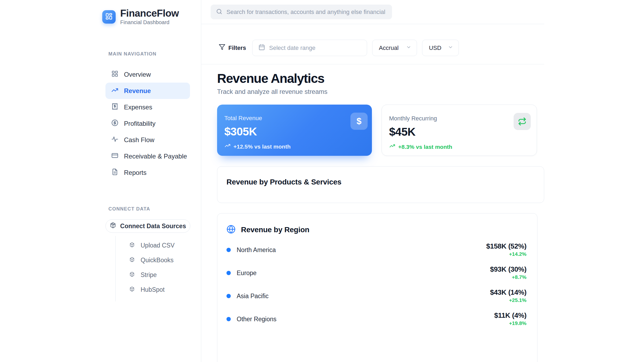 Image resolution: width=644 pixels, height=362 pixels. What do you see at coordinates (380, 184) in the screenshot?
I see `revenue-by-products-card: Revenue by Products & Services` at bounding box center [380, 184].